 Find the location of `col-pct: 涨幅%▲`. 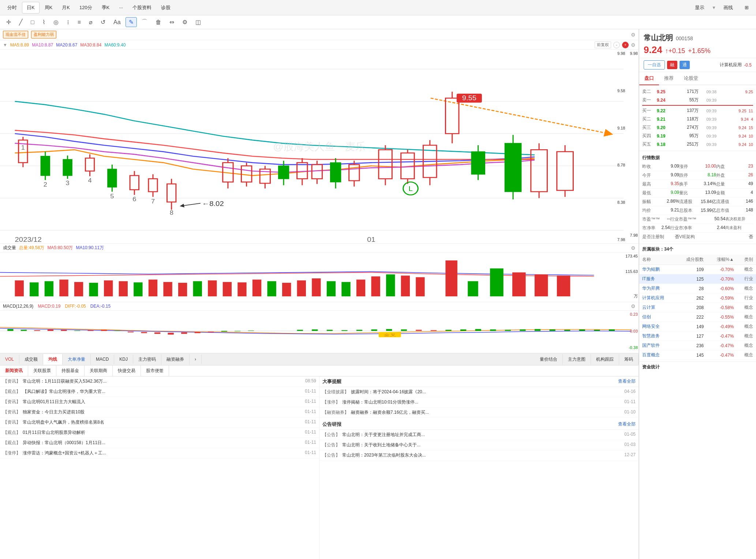

col-pct: 涨幅%▲ is located at coordinates (722, 260).